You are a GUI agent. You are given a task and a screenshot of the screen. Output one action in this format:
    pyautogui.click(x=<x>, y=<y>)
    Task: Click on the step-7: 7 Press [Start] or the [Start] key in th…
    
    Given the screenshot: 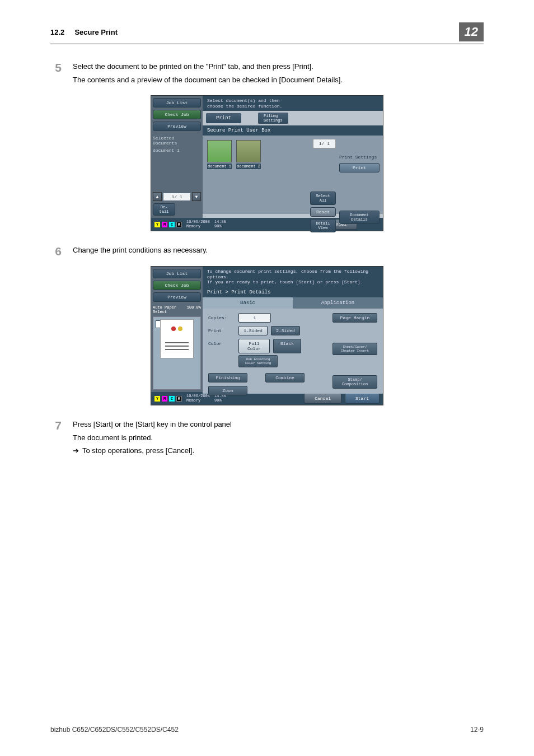 What is the action you would take?
    pyautogui.click(x=267, y=439)
    